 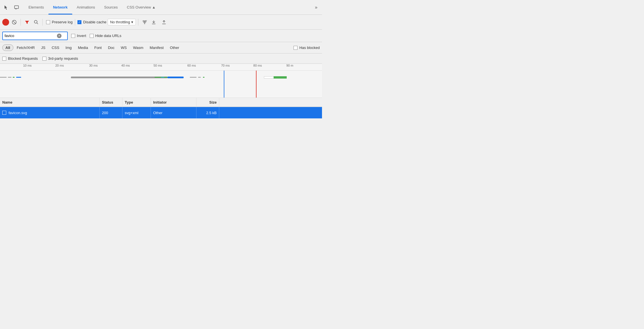 What do you see at coordinates (258, 65) in the screenshot?
I see `ruler-80ms: 80 ms` at bounding box center [258, 65].